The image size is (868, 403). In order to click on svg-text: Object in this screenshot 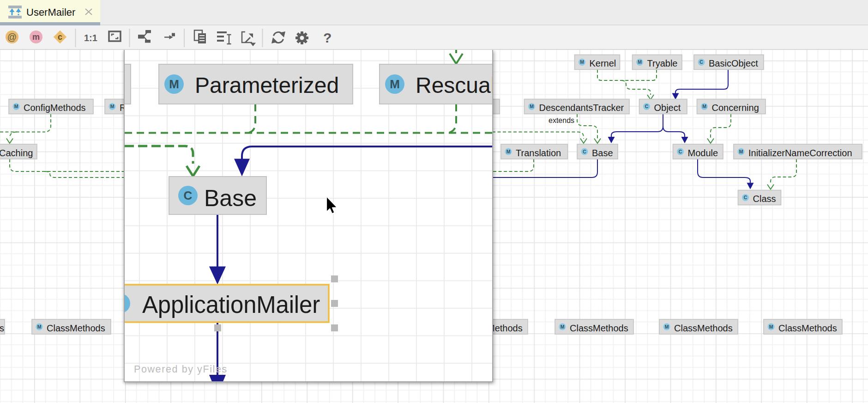, I will do `click(668, 108)`.